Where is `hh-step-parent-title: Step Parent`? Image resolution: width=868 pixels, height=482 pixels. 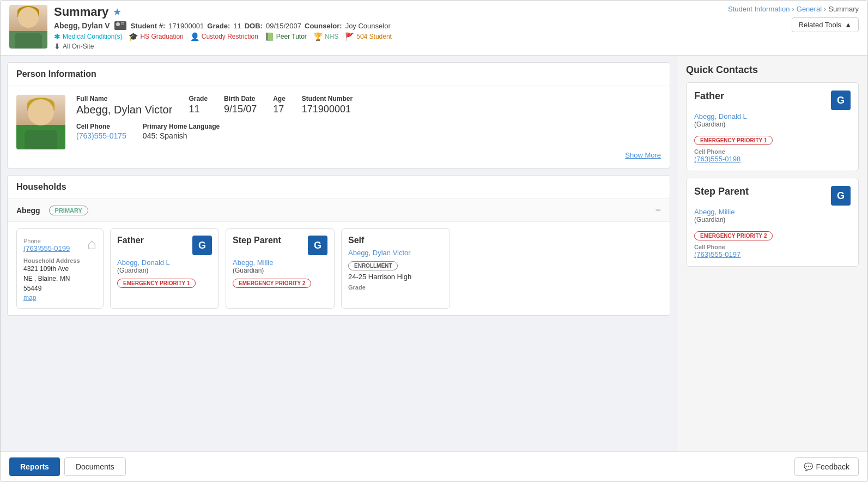
hh-step-parent-title: Step Parent is located at coordinates (257, 240).